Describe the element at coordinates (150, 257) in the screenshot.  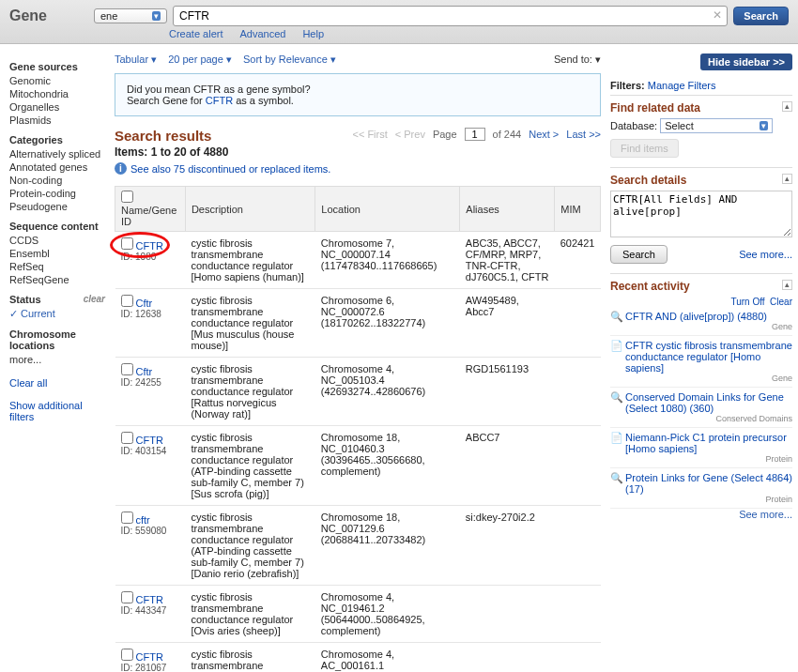
I see `gene-id: ID: 1080` at that location.